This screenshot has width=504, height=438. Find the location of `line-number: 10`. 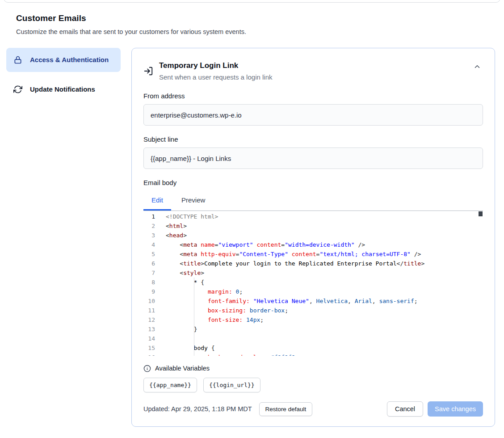

line-number: 10 is located at coordinates (149, 301).